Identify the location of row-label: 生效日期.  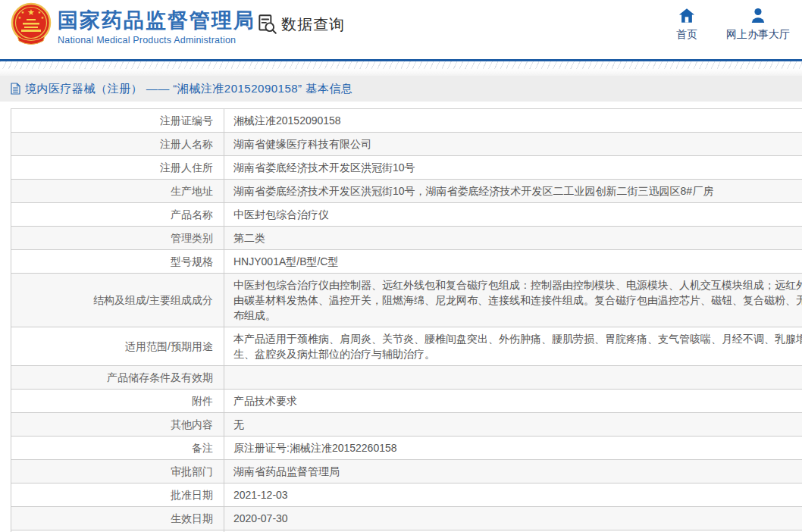
(118, 518).